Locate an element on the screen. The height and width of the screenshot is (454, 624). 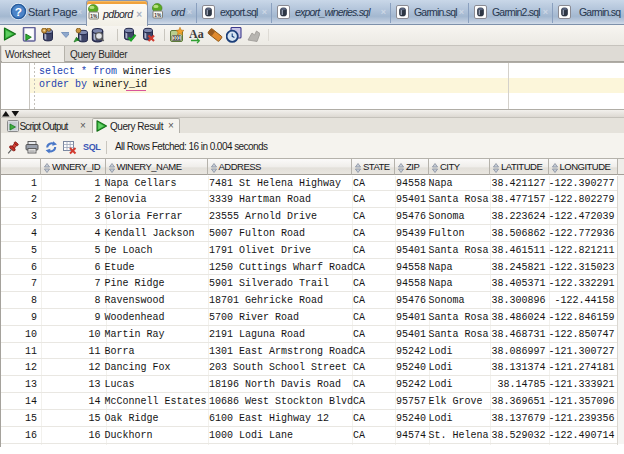
svg-text: Aa is located at coordinates (196, 34).